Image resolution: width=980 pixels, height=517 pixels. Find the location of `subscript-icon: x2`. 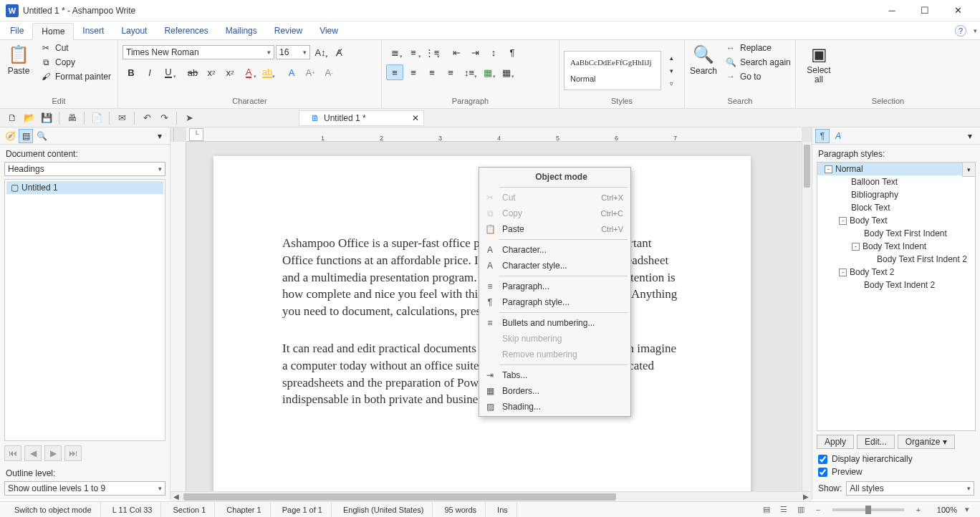

subscript-icon: x2 is located at coordinates (211, 72).